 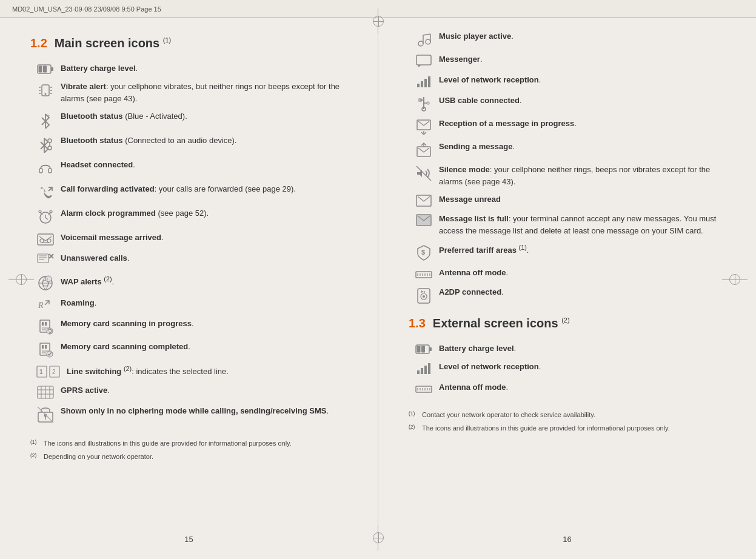 What do you see at coordinates (586, 36) in the screenshot?
I see `music-text: Music player active.` at bounding box center [586, 36].